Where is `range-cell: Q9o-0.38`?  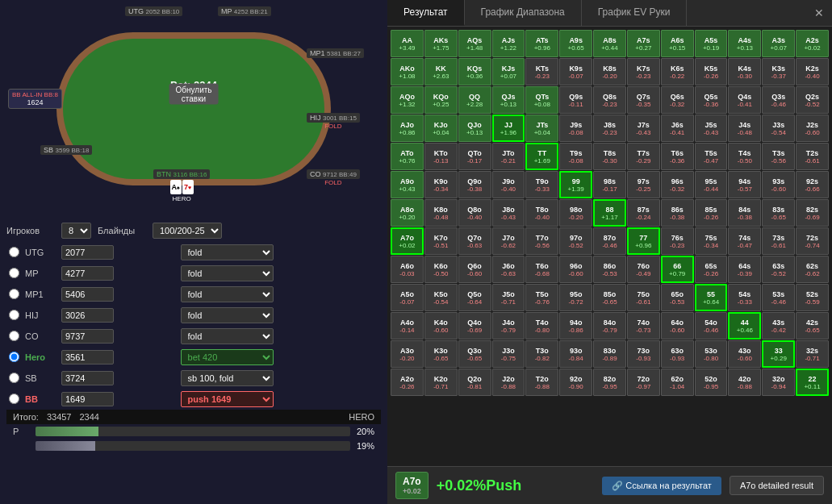
range-cell: Q9o-0.38 is located at coordinates (475, 185).